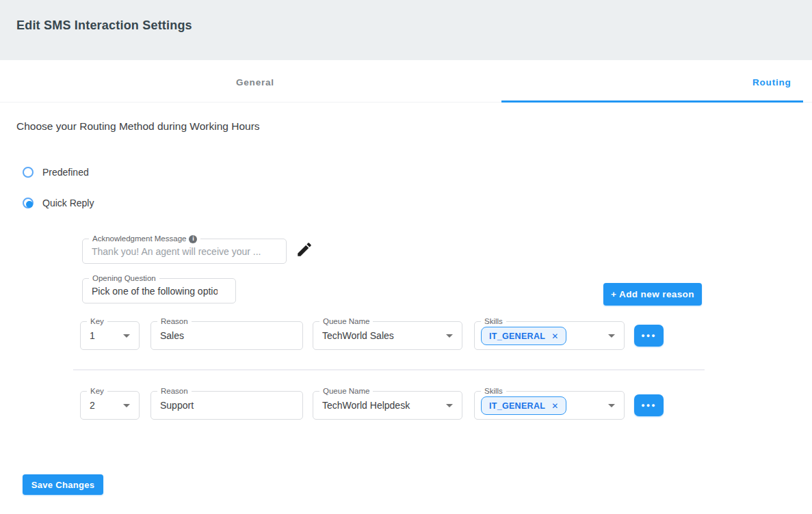 This screenshot has width=812, height=514. I want to click on reason-row-2: Key 2 Reason Support Queue Name TechWorl…, so click(406, 405).